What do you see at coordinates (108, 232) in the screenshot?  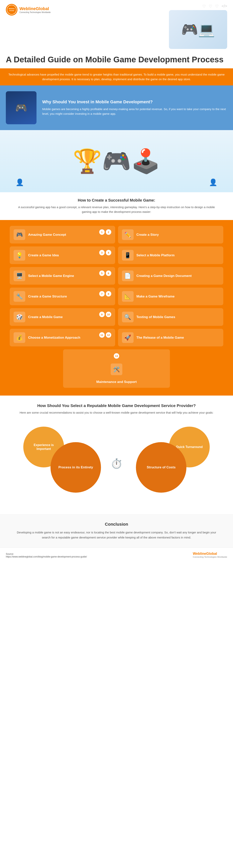 I see `step-num-1b: 2` at bounding box center [108, 232].